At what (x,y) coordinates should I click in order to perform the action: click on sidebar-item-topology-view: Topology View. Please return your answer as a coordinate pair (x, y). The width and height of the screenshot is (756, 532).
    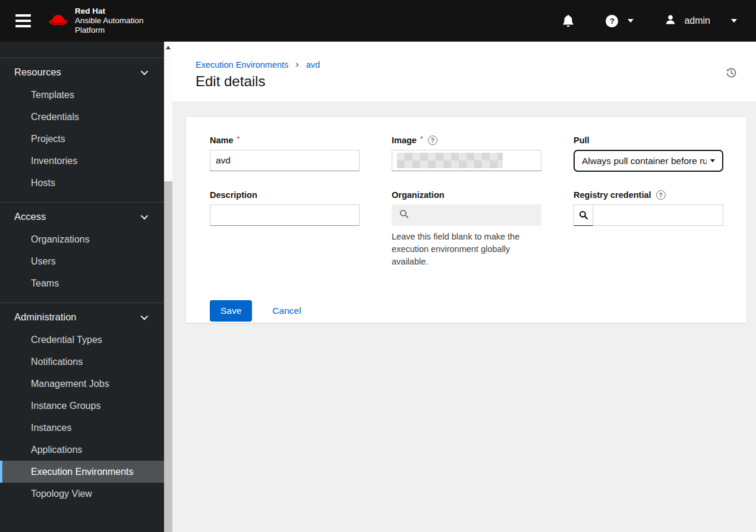
    Looking at the image, I should click on (82, 493).